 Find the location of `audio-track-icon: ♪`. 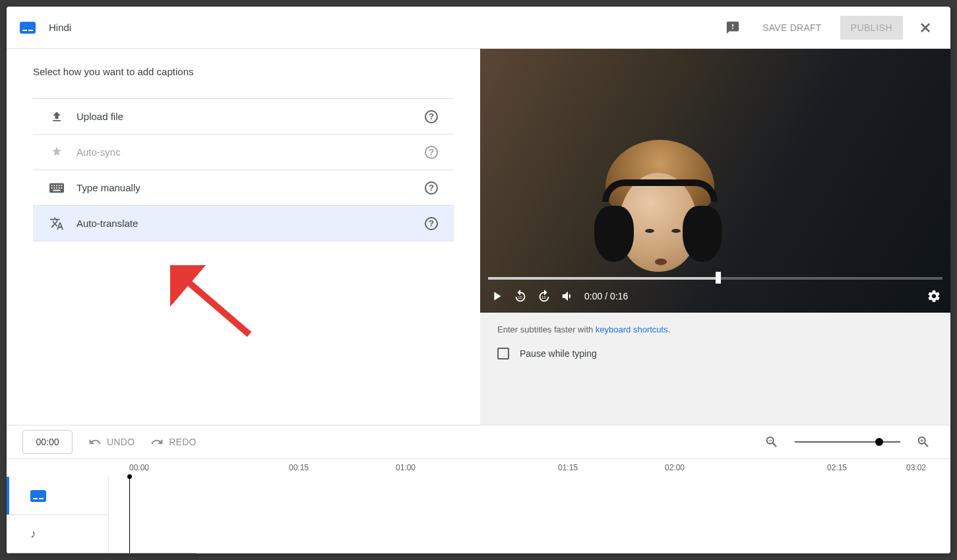

audio-track-icon: ♪ is located at coordinates (57, 534).